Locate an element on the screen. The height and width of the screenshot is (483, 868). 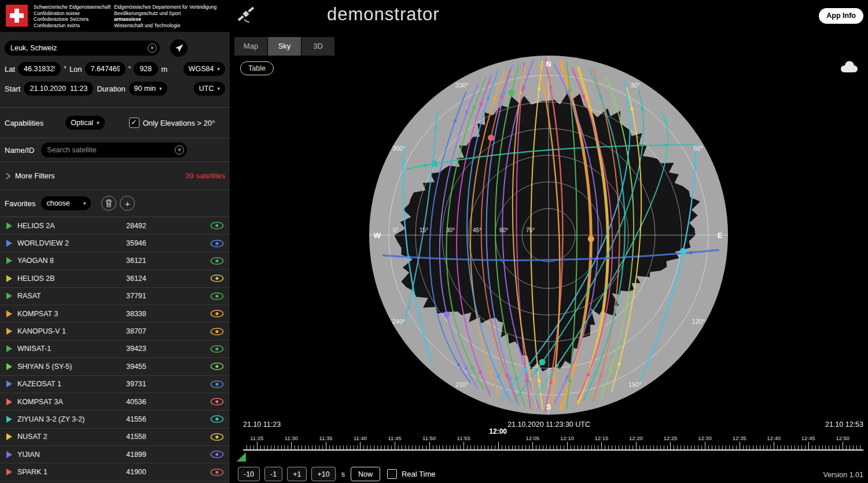
now-button: Now is located at coordinates (366, 474).